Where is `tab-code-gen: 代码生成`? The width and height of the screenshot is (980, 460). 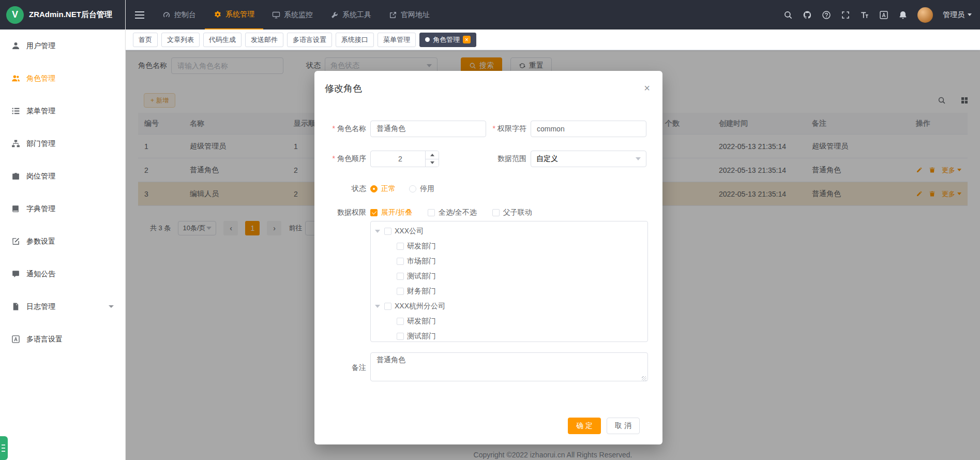
tab-code-gen: 代码生成 is located at coordinates (222, 40).